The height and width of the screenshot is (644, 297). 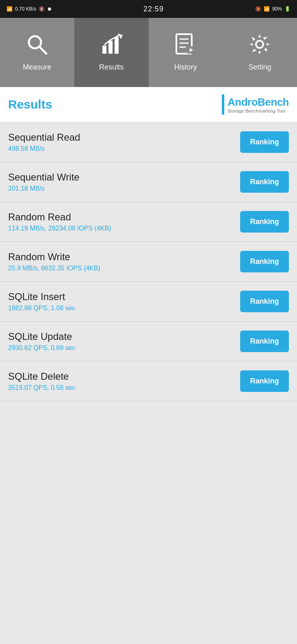 I want to click on benchmark-name: SQLite Delete, so click(x=124, y=376).